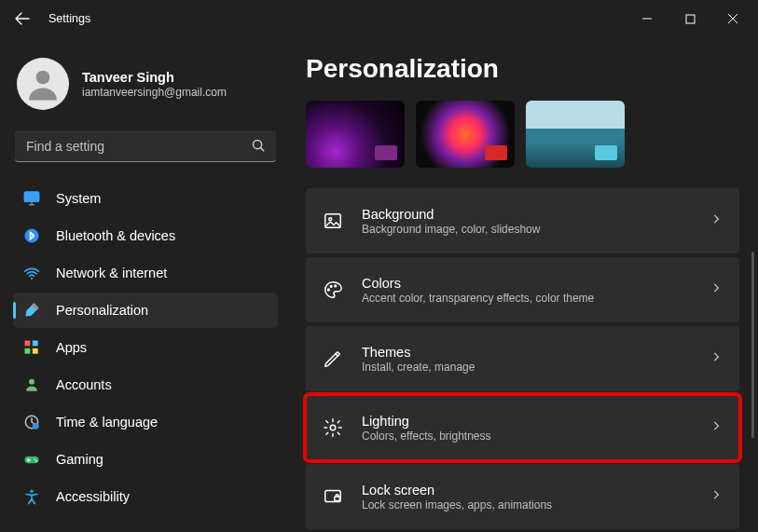 This screenshot has height=532, width=758. What do you see at coordinates (647, 19) in the screenshot?
I see `minimize-button` at bounding box center [647, 19].